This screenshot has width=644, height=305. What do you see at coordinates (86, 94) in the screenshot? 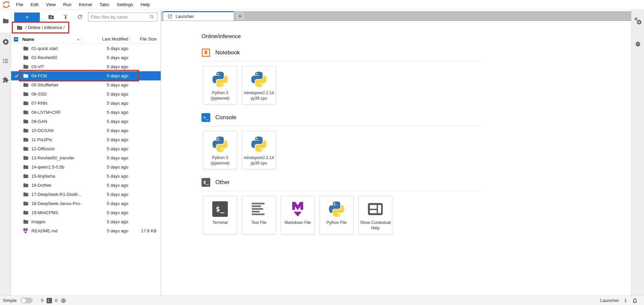
I see `table-row: 06-SSD5 days ago` at bounding box center [86, 94].